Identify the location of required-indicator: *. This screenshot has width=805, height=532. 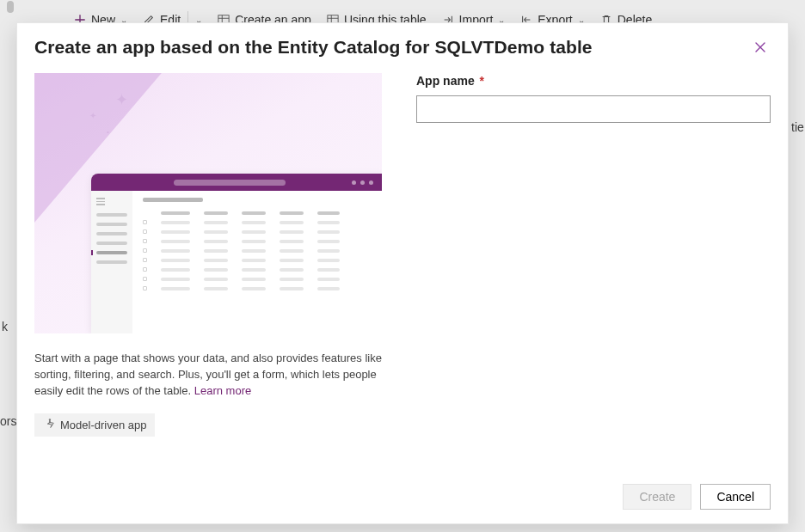
(482, 81).